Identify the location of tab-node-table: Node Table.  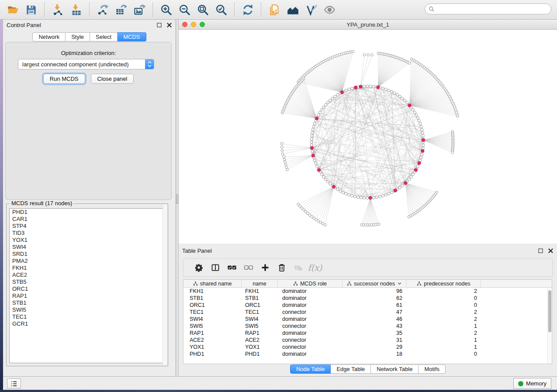
(311, 369).